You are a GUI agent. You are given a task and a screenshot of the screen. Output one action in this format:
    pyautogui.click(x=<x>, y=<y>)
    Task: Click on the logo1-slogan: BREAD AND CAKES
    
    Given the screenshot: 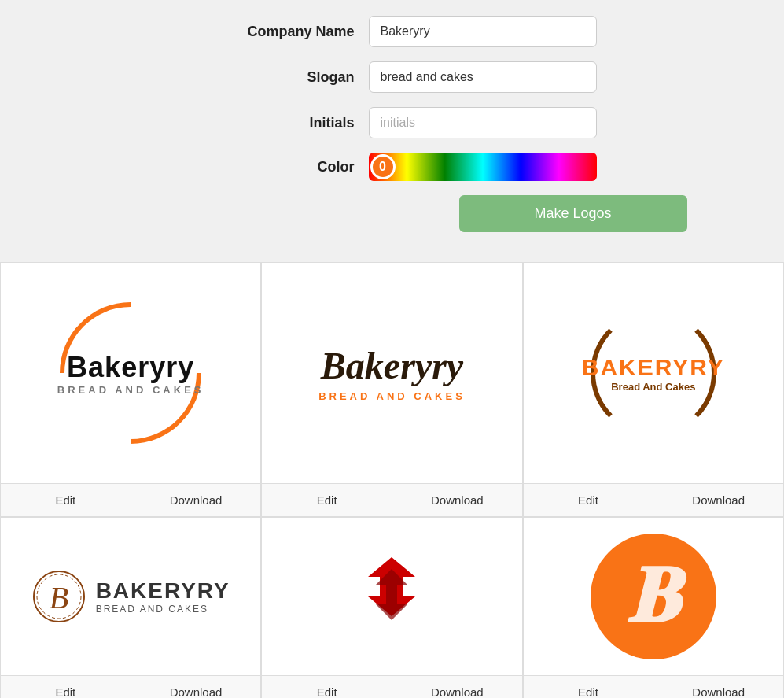 What is the action you would take?
    pyautogui.click(x=131, y=390)
    